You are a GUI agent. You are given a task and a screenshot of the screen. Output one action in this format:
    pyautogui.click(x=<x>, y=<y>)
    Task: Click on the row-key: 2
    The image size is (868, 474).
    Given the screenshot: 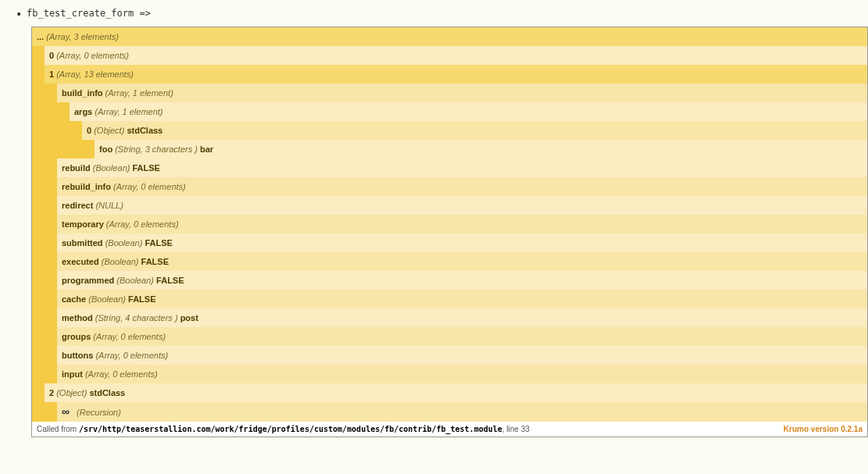 What is the action you would take?
    pyautogui.click(x=52, y=393)
    